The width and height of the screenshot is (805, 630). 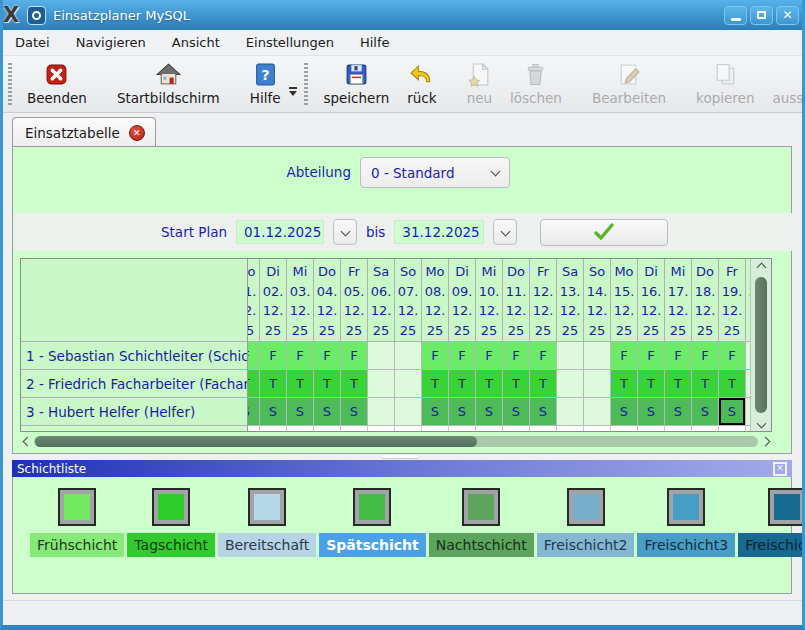 What do you see at coordinates (306, 84) in the screenshot?
I see `toolbar-grip` at bounding box center [306, 84].